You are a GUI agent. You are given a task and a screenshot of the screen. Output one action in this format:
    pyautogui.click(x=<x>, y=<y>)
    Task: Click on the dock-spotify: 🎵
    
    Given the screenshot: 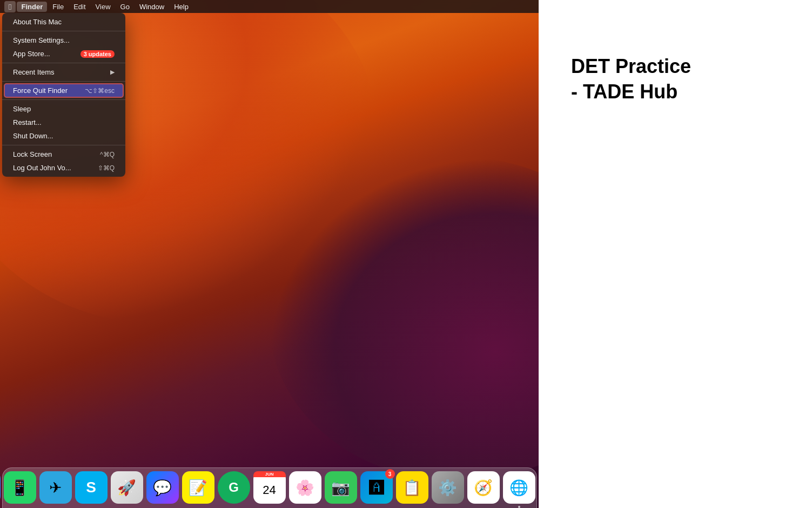 What is the action you would take?
    pyautogui.click(x=539, y=487)
    